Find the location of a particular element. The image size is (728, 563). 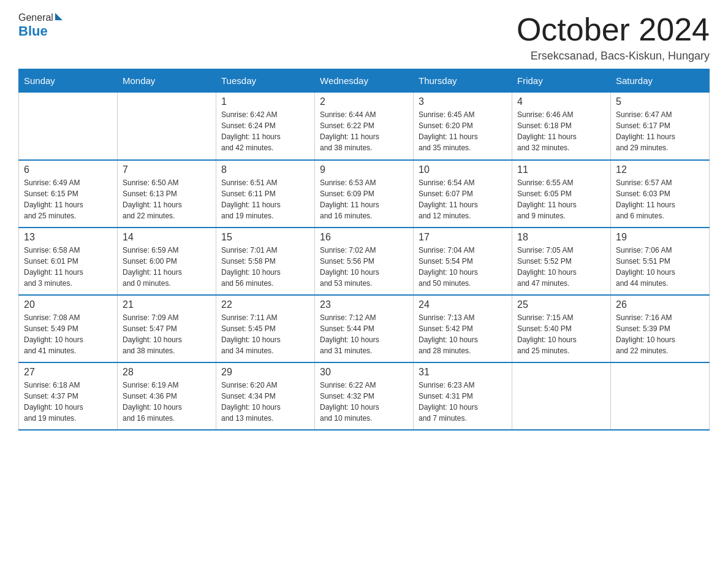

day-number: 12 is located at coordinates (660, 170).